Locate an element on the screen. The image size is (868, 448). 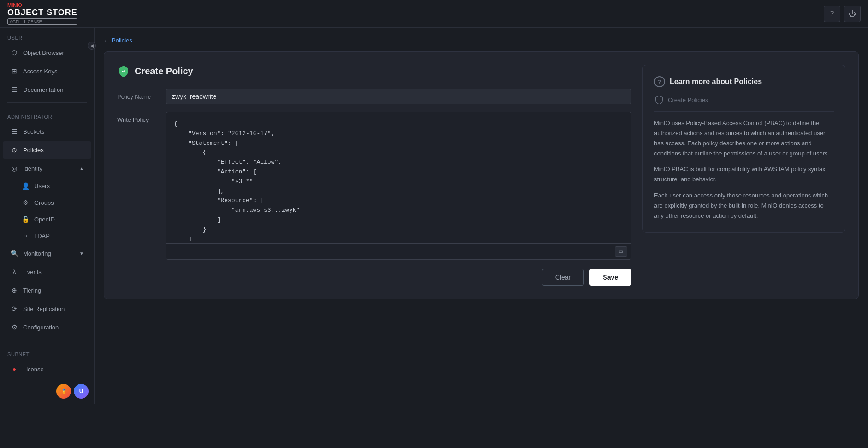
access-keys-icon: ⊞ is located at coordinates (14, 71).